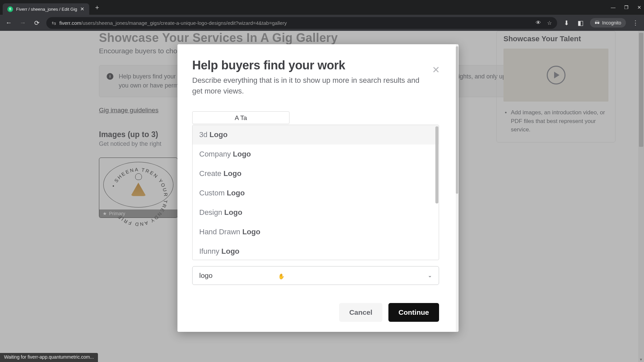 The image size is (644, 362). I want to click on tag-display: A Ta, so click(241, 118).